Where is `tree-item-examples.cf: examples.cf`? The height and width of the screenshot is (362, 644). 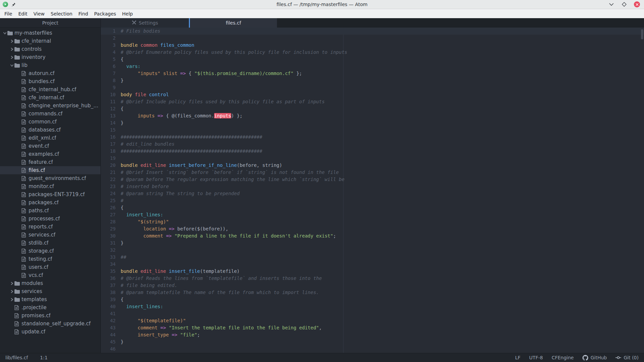 tree-item-examples.cf: examples.cf is located at coordinates (50, 154).